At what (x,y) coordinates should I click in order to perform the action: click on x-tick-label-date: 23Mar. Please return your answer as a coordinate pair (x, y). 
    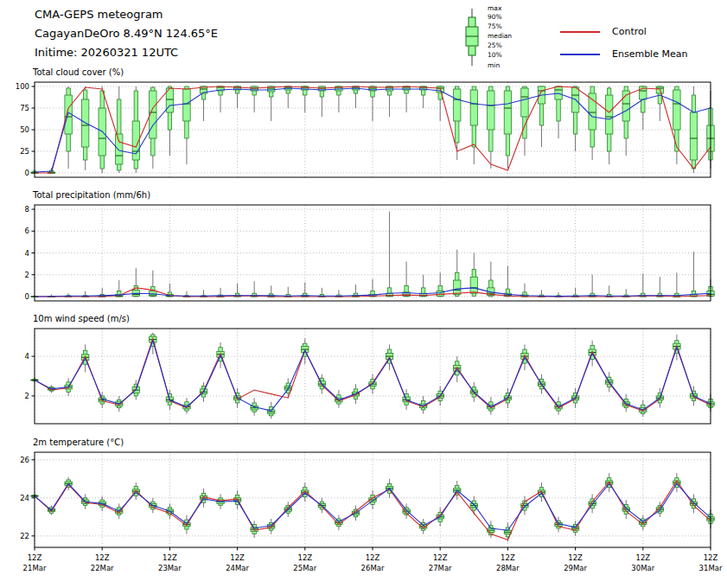
    Looking at the image, I should click on (169, 568).